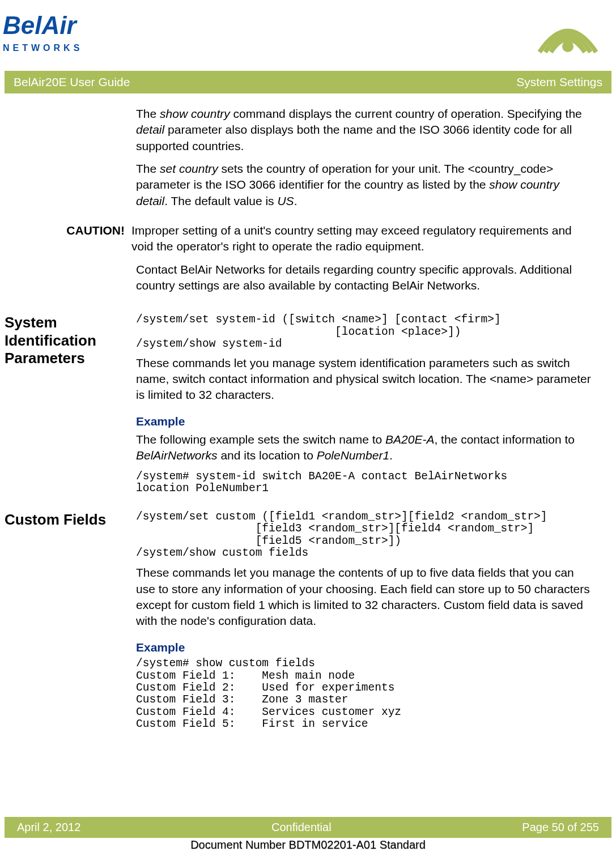 The image size is (616, 856). Describe the element at coordinates (43, 48) in the screenshot. I see `svg-text: NETWORKS` at that location.